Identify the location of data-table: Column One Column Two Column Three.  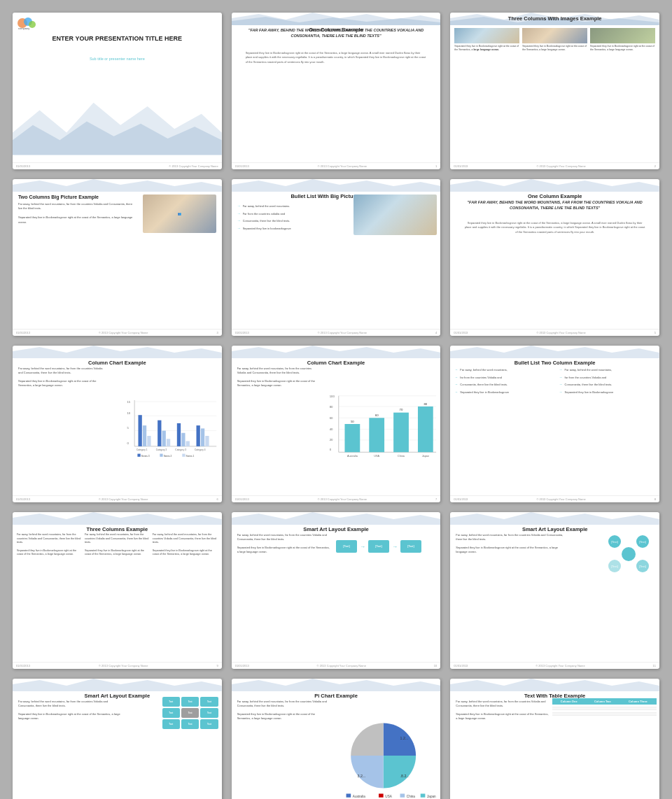
(605, 707).